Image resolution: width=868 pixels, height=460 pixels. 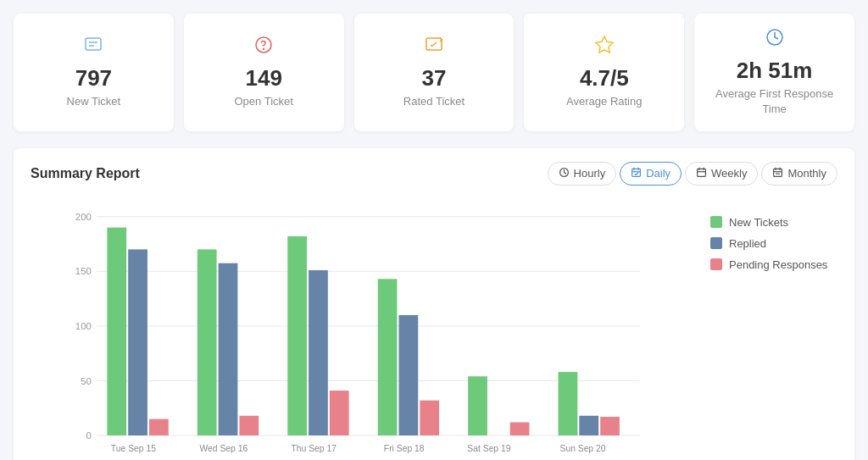 What do you see at coordinates (604, 78) in the screenshot?
I see `average-rating-number: 4.7/5` at bounding box center [604, 78].